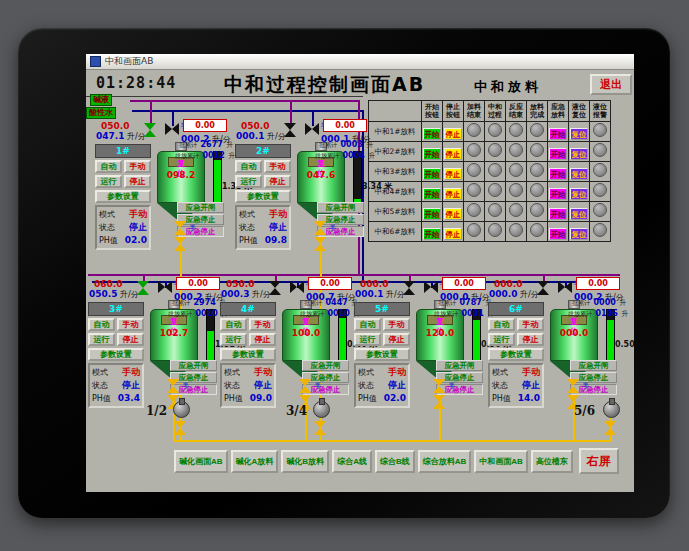 This screenshot has width=689, height=551. What do you see at coordinates (240, 284) in the screenshot?
I see `flow-setpoint: 050.0` at bounding box center [240, 284].